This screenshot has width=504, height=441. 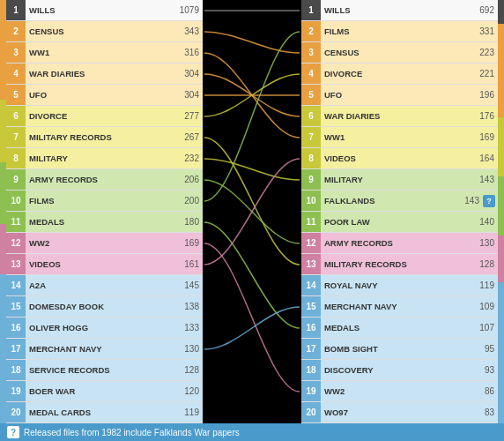 What do you see at coordinates (104, 159) in the screenshot?
I see `list-item: 8MILITARY232` at bounding box center [104, 159].